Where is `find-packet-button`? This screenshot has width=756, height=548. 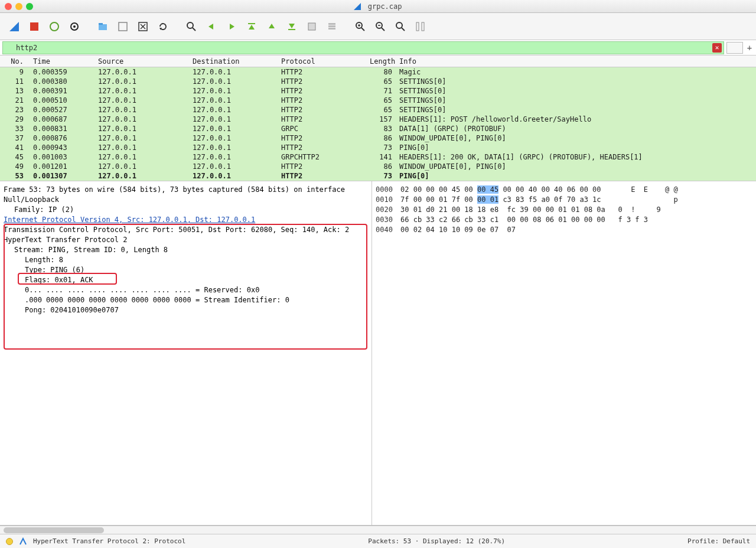
find-packet-button is located at coordinates (191, 27).